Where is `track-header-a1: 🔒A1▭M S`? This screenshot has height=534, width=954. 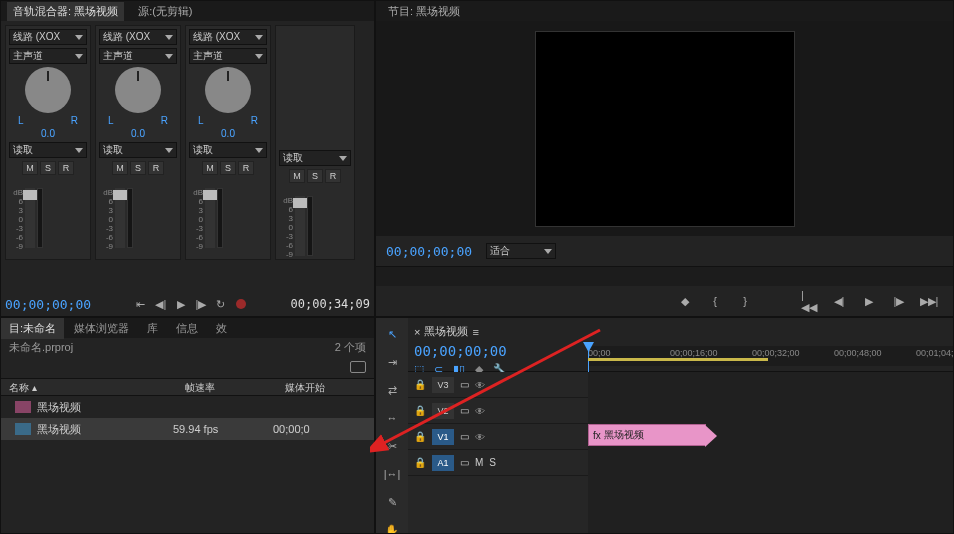
track-header-a1: 🔒A1▭M S is located at coordinates (498, 463).